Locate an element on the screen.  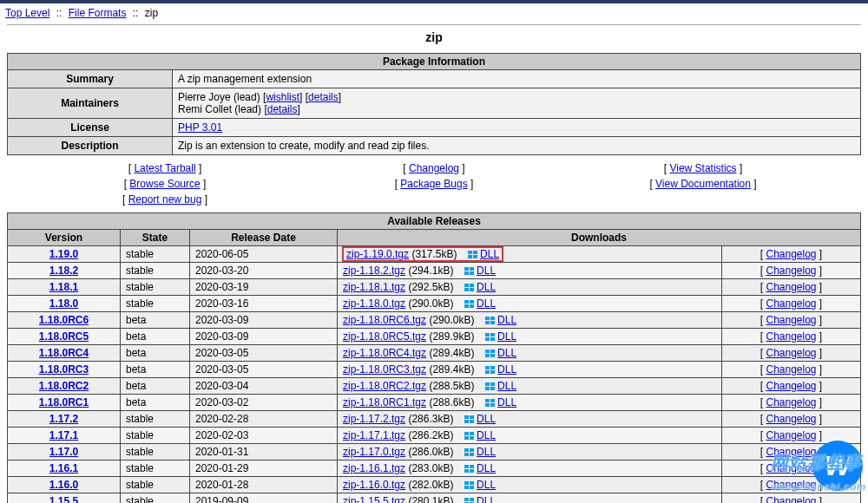
tarball-link: zip-1.18.0.tgz is located at coordinates (374, 304).